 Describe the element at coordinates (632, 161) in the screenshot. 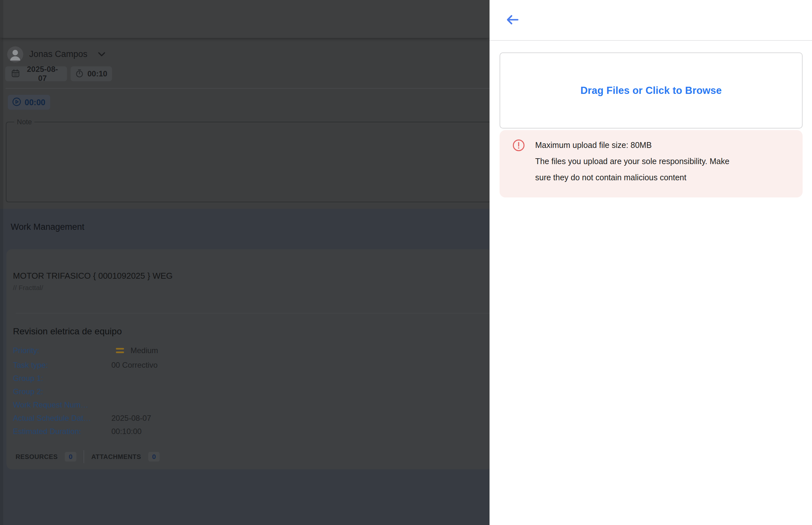

I see `warning-text: Maximum upload file size: 80MB The files…` at that location.